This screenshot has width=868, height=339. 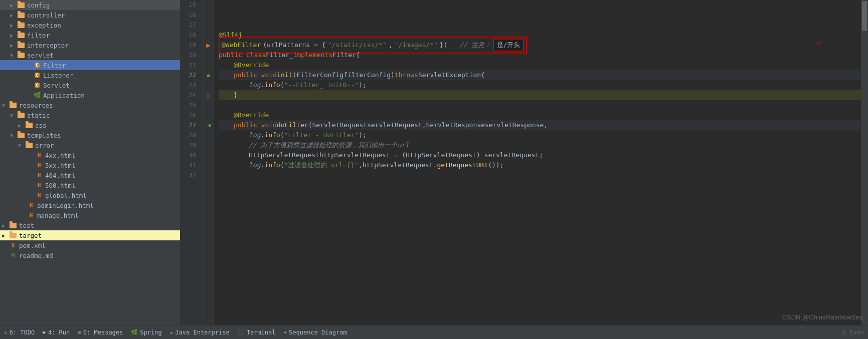 What do you see at coordinates (285, 332) in the screenshot?
I see `sequence-icon: ✦` at bounding box center [285, 332].